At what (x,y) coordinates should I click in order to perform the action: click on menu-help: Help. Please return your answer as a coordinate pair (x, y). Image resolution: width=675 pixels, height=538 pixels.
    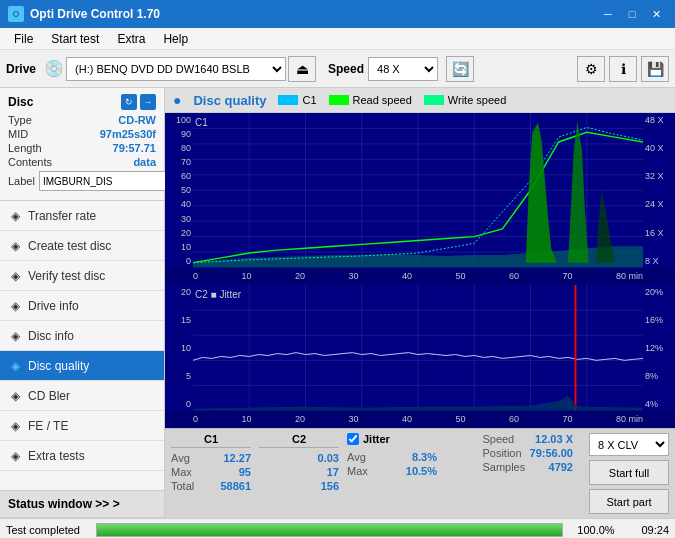
    Looking at the image, I should click on (176, 39).